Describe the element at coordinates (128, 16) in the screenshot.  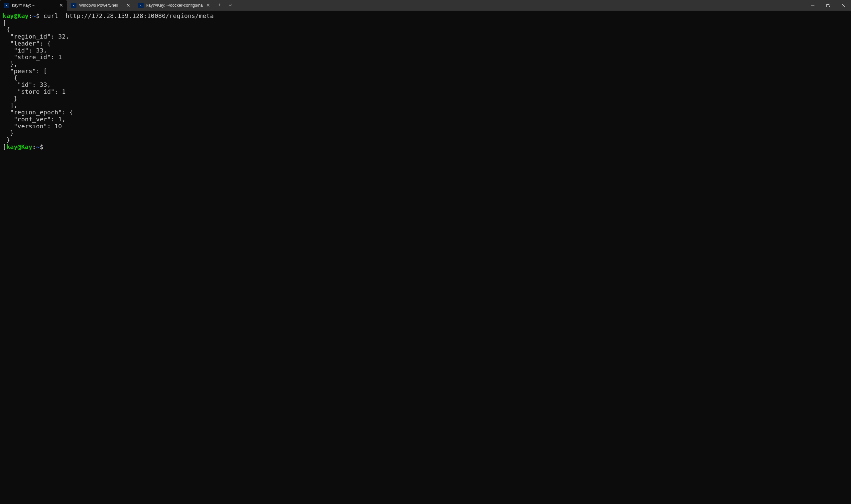
I see `command-text: curl http://172.28.159.128:10080/regions…` at that location.